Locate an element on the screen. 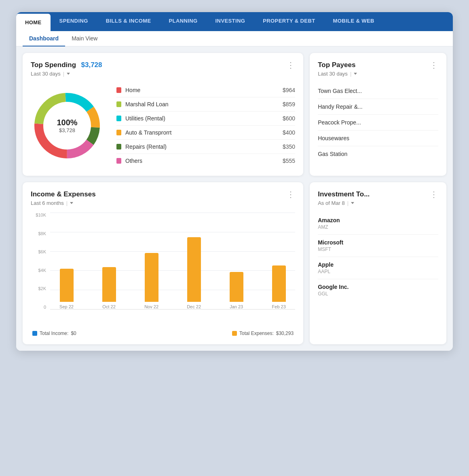  bar-chart-area: $10K$8K$6K$4K$2K0 Sep 22 Oct 22 Nov 22 D… is located at coordinates (163, 269).